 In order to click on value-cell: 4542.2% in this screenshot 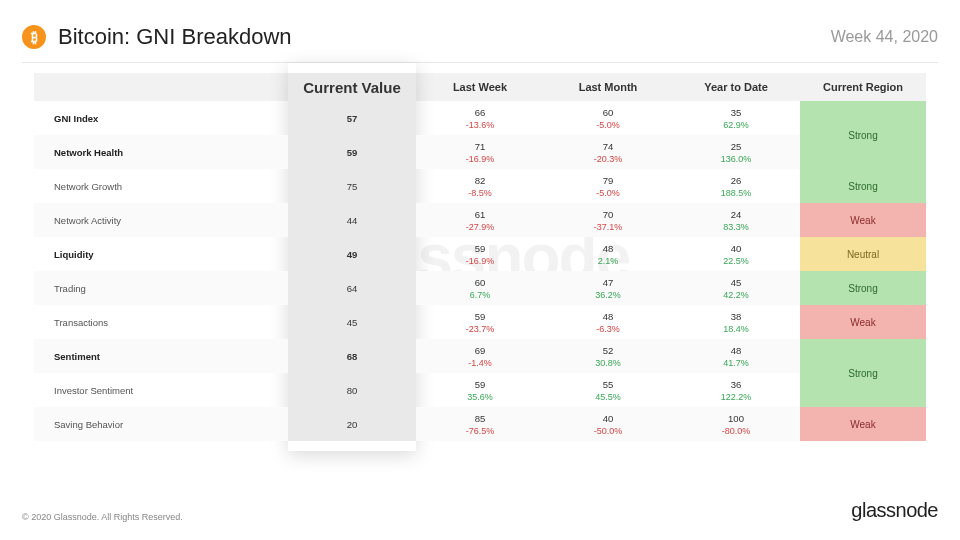, I will do `click(736, 288)`.